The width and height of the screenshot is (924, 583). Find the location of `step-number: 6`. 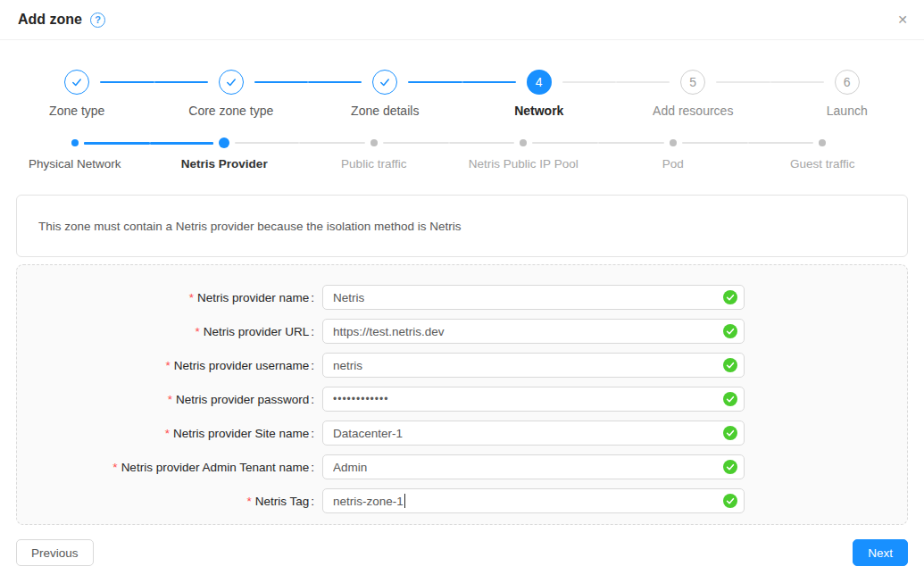

step-number: 6 is located at coordinates (847, 82).